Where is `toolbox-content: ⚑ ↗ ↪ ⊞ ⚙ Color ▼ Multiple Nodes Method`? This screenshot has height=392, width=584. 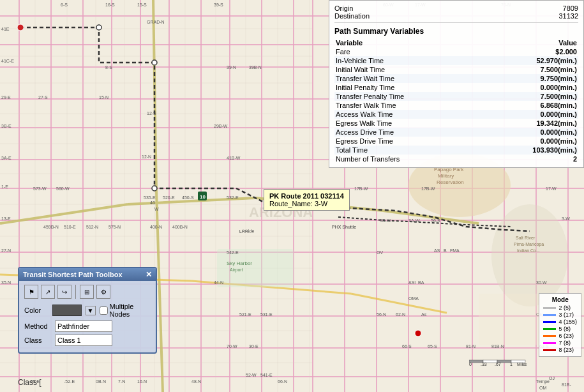 toolbox-content: ⚑ ↗ ↪ ⊞ ⚙ Color ▼ Multiple Nodes Method is located at coordinates (87, 317).